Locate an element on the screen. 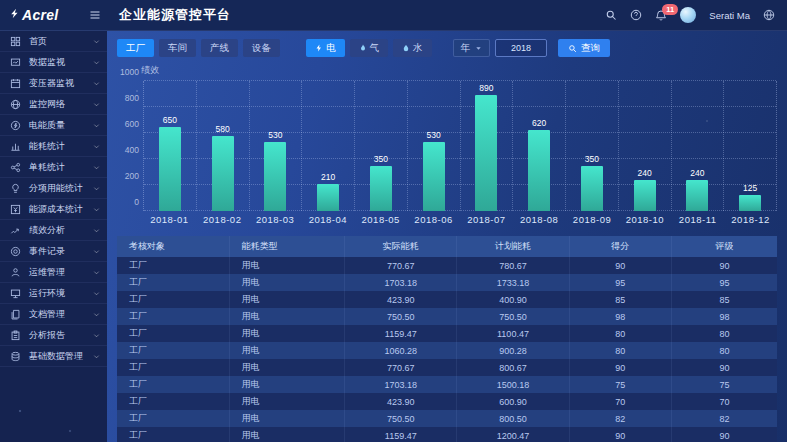 The image size is (787, 442). table-row: 工厂用电1703.181733.189595 is located at coordinates (447, 282).